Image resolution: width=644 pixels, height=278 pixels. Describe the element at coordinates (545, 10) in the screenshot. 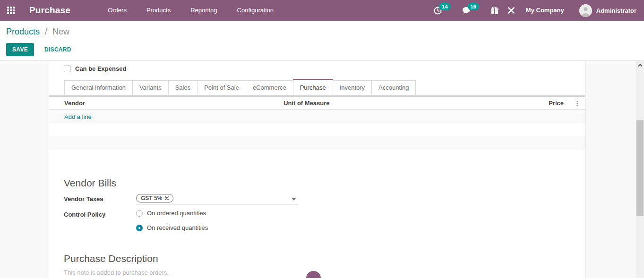

I see `company-switcher: My Company` at that location.